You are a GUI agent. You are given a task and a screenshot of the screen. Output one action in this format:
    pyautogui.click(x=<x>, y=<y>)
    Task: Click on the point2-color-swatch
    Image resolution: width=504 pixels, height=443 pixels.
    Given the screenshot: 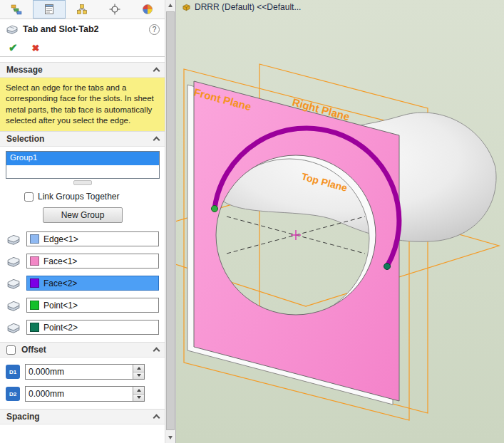 What is the action you would take?
    pyautogui.click(x=34, y=328)
    